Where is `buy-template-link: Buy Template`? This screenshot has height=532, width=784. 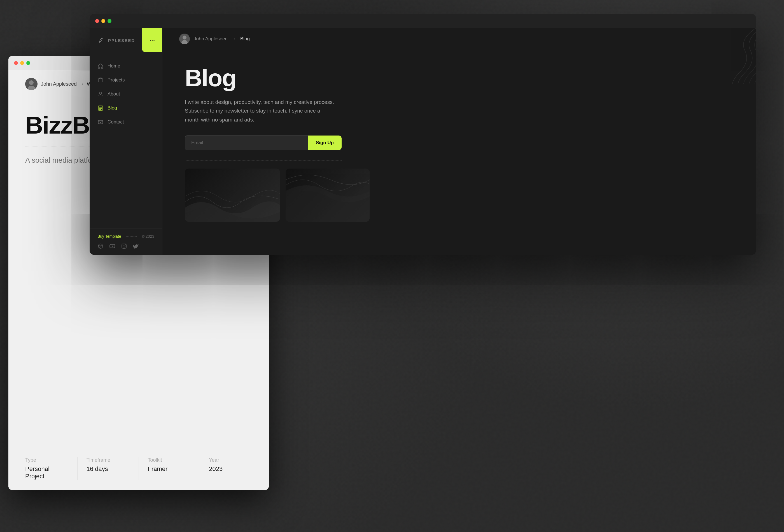
buy-template-link: Buy Template is located at coordinates (109, 236).